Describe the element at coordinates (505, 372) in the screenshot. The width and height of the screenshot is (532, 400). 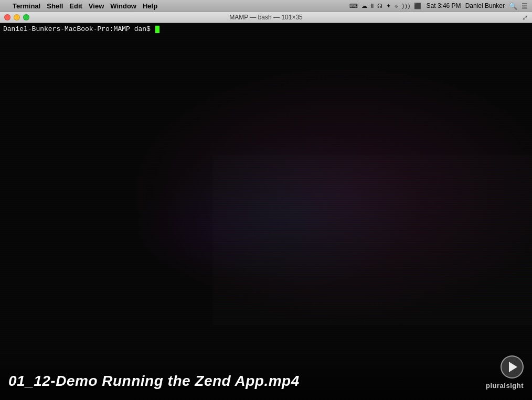
I see `pluralsight-logo: pluralsight` at that location.